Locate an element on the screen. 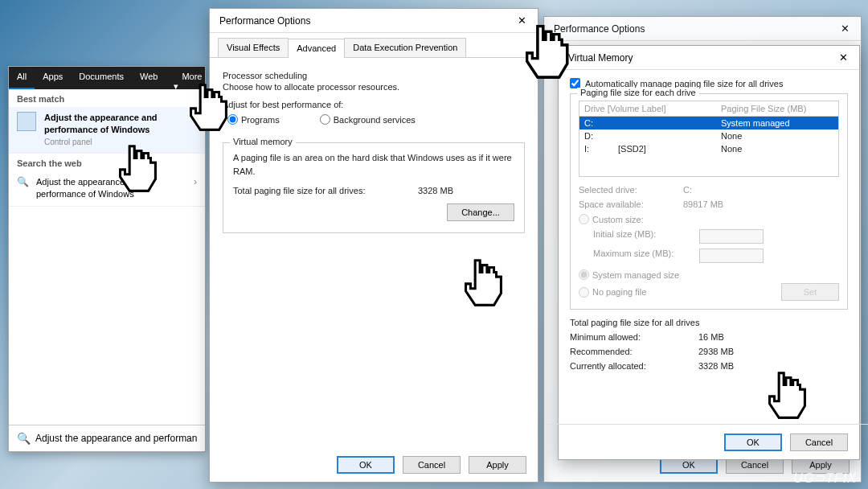 The width and height of the screenshot is (868, 489). radio-no-paging: No paging file is located at coordinates (676, 293).